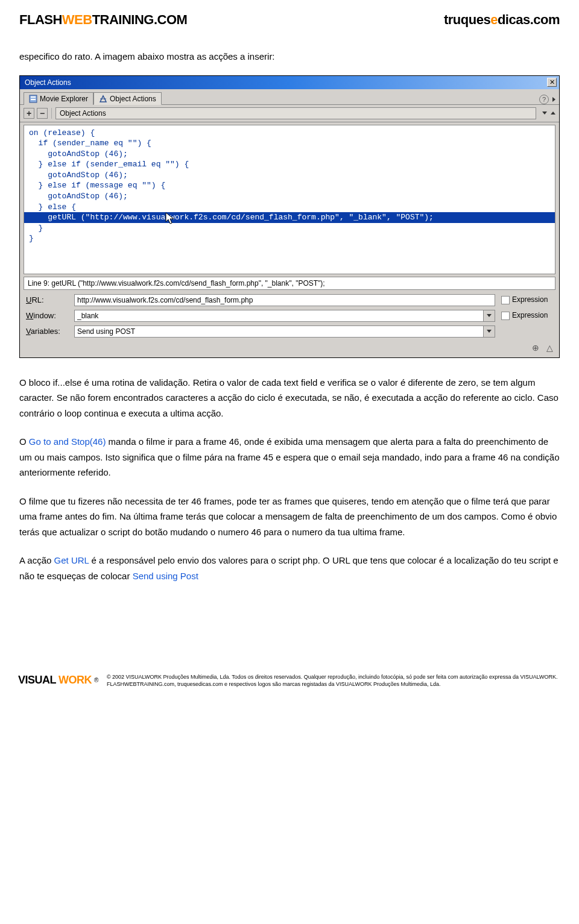 Image resolution: width=579 pixels, height=924 pixels. Describe the element at coordinates (290, 568) in the screenshot. I see `paragraph: A acção Get URL é a responsável pelo env…` at that location.